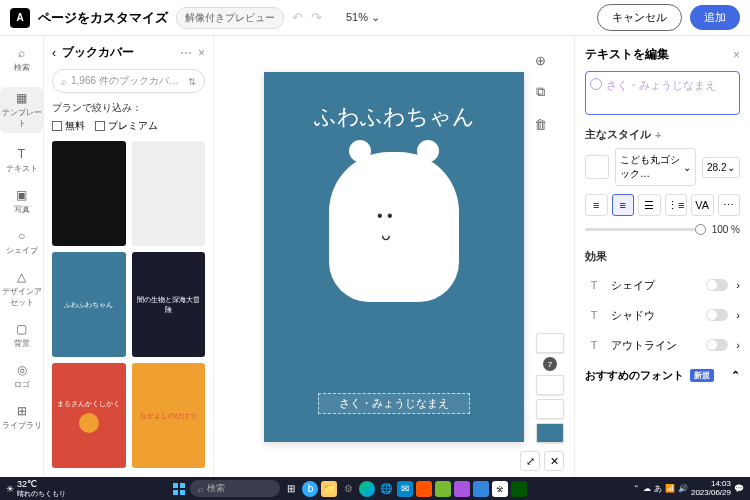 The width and height of the screenshot is (750, 500). Describe the element at coordinates (89, 304) in the screenshot. I see `template-card: ふわふわちゃん` at that location.